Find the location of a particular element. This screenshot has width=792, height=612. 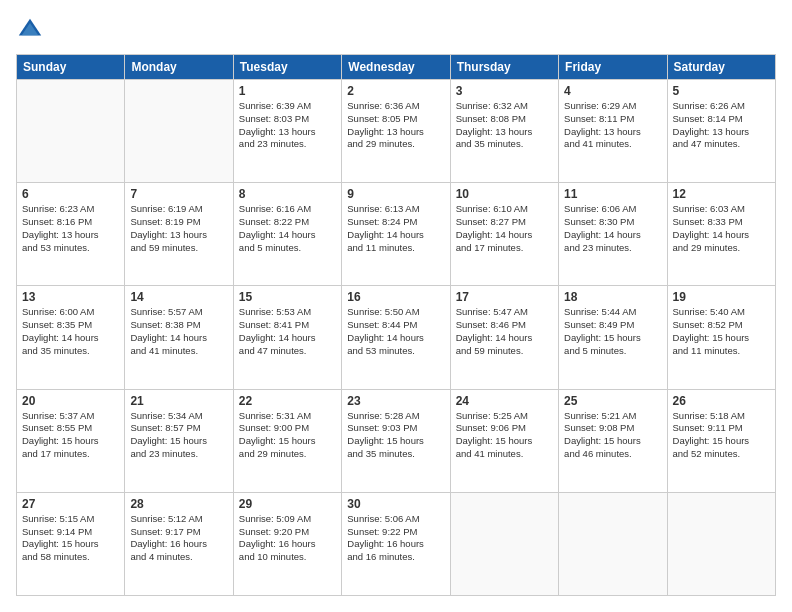

calendar-cell: 21Sunrise: 5:34 AMSunset: 8:57 PMDayligh… is located at coordinates (179, 440).